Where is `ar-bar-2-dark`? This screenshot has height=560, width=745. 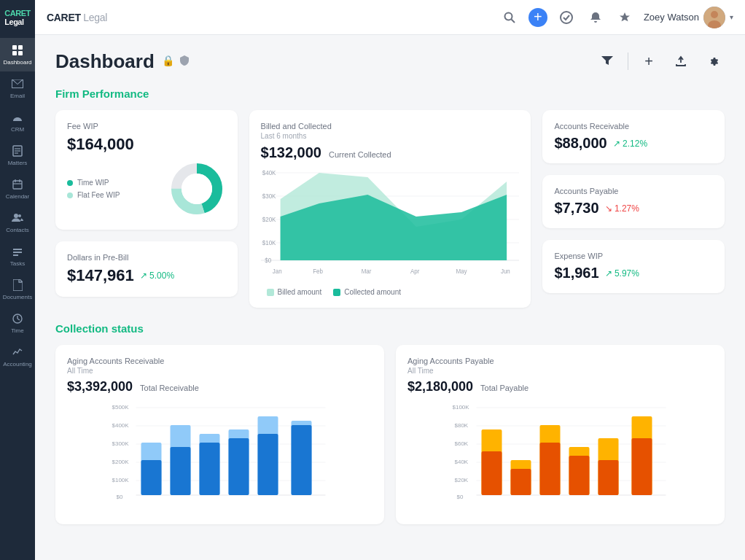 ar-bar-2-dark is located at coordinates (181, 471).